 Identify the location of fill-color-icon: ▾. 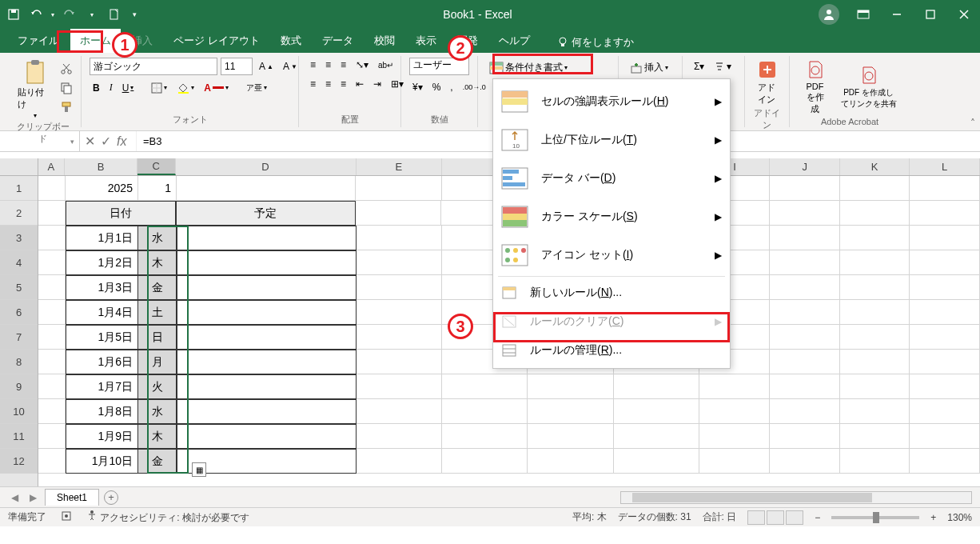
(185, 88).